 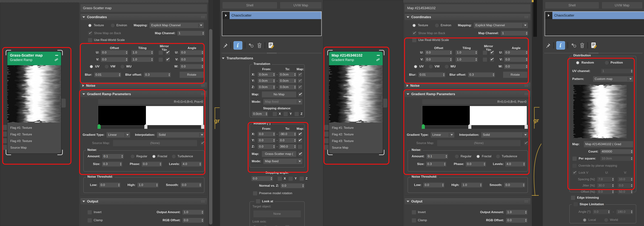 What do you see at coordinates (548, 15) in the screenshot?
I see `expand-arrow-icon` at bounding box center [548, 15].